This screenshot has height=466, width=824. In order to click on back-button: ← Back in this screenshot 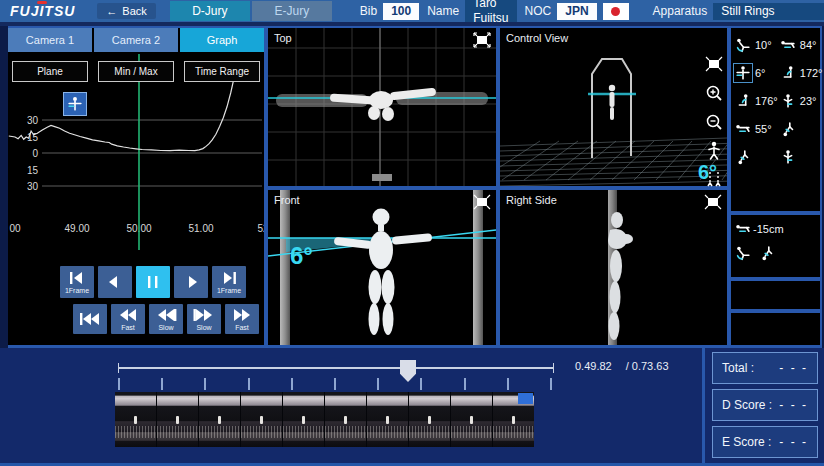, I will do `click(126, 11)`.